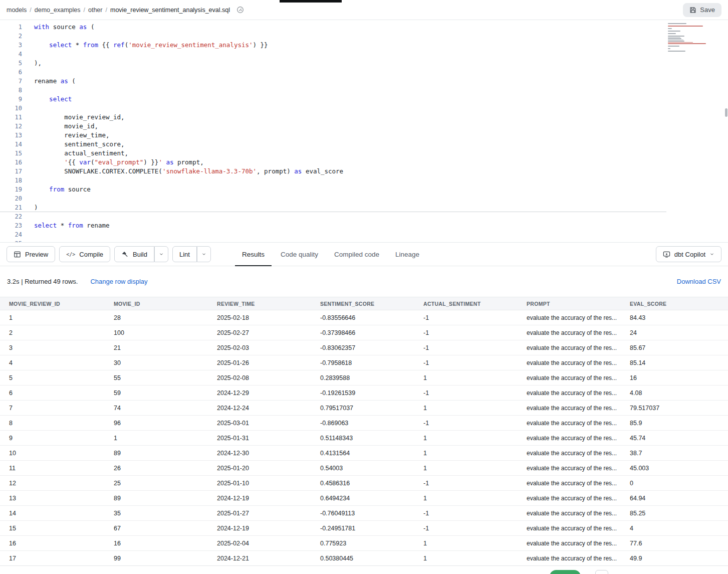 The width and height of the screenshot is (728, 574). What do you see at coordinates (364, 126) in the screenshot?
I see `code-line: 12 movie_id,` at bounding box center [364, 126].